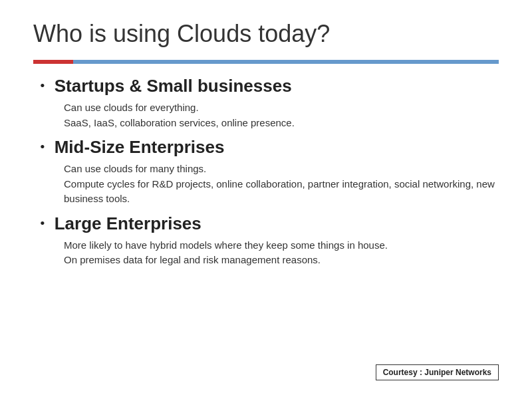  What do you see at coordinates (438, 372) in the screenshot?
I see `courtesy-box: Courtesy : Juniper Networks` at bounding box center [438, 372].